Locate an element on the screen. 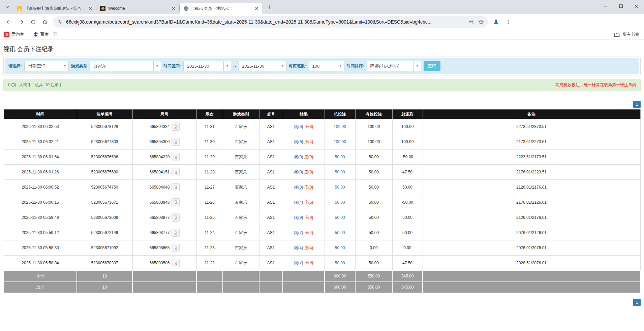  all-bookmarks: 所有书签 is located at coordinates (624, 35).